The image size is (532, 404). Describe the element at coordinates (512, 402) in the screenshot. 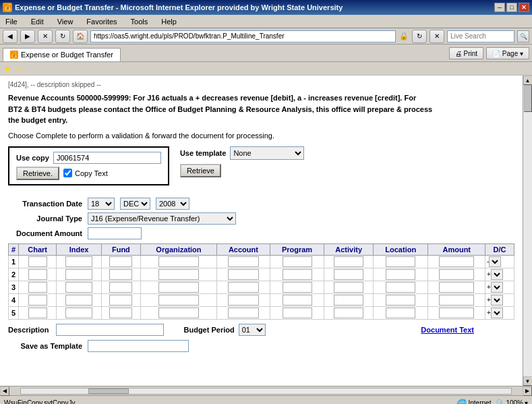

I see `zoom-button: 🔍 100% ▾` at that location.